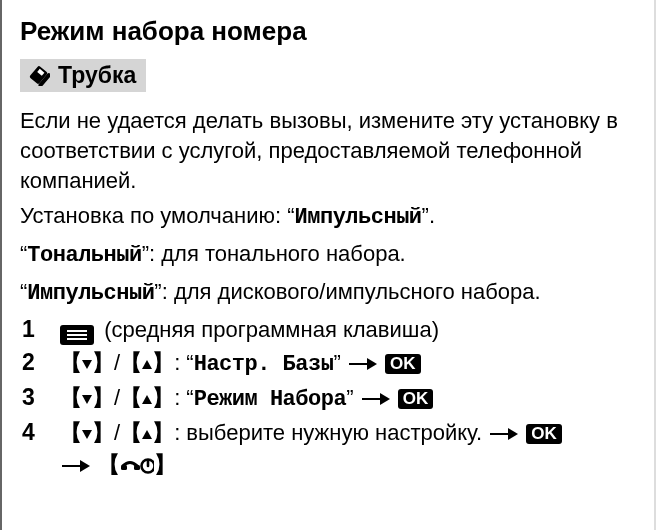  Describe the element at coordinates (90, 294) in the screenshot. I see `pulse-label: Импульсный` at that location.